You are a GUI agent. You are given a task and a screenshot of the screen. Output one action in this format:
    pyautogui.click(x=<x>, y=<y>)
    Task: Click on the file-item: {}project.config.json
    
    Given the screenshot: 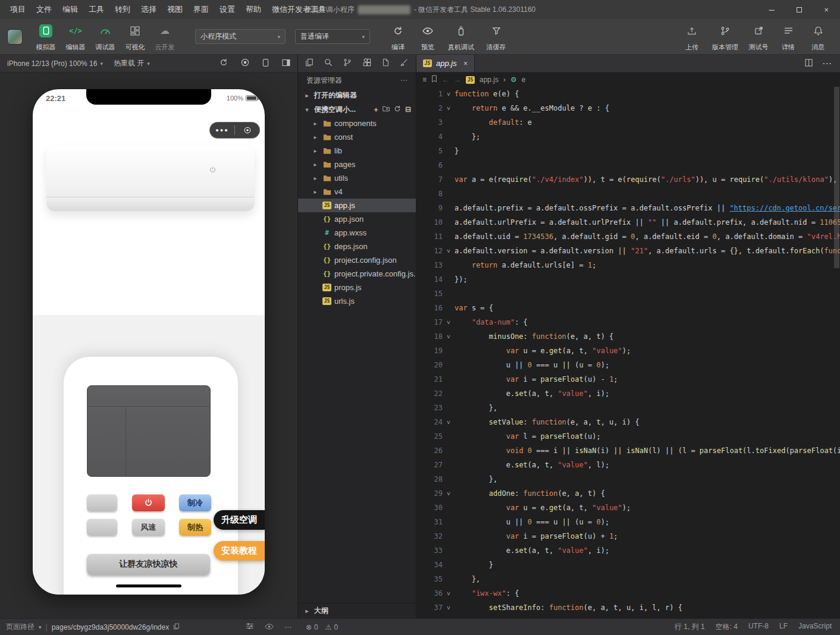 What is the action you would take?
    pyautogui.click(x=357, y=260)
    